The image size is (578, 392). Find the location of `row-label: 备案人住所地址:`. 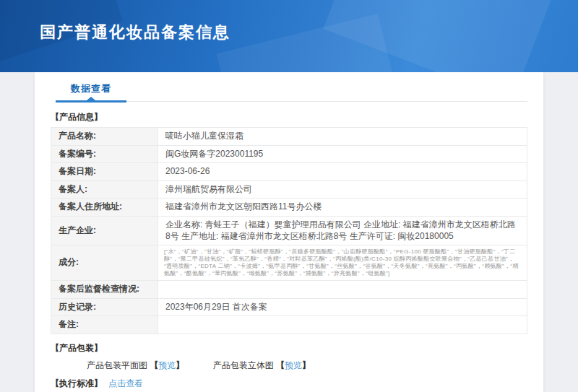

row-label: 备案人住所地址: is located at coordinates (105, 208).